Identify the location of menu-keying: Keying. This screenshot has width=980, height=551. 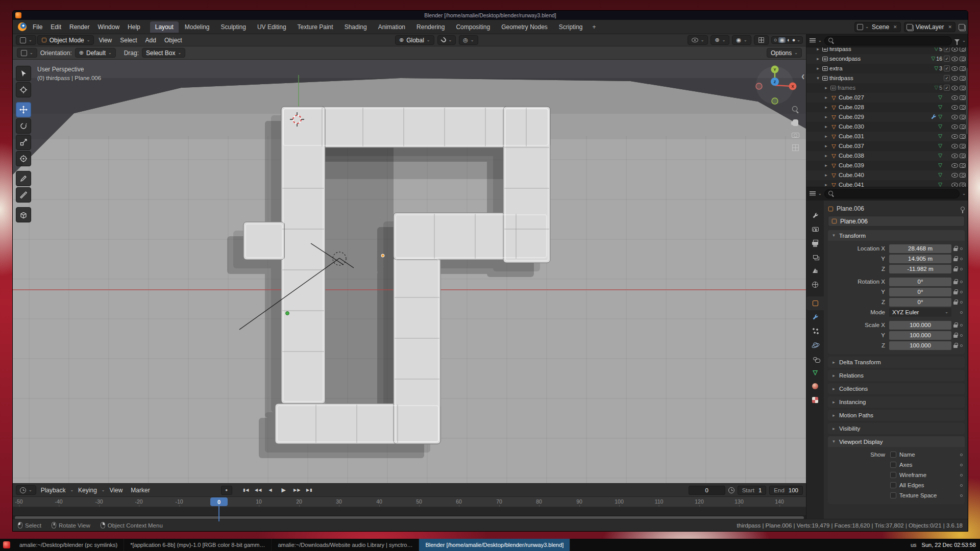
(88, 490).